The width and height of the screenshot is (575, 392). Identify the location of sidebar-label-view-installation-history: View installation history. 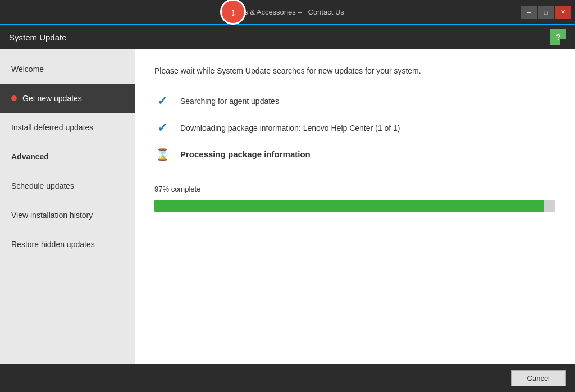
(52, 215).